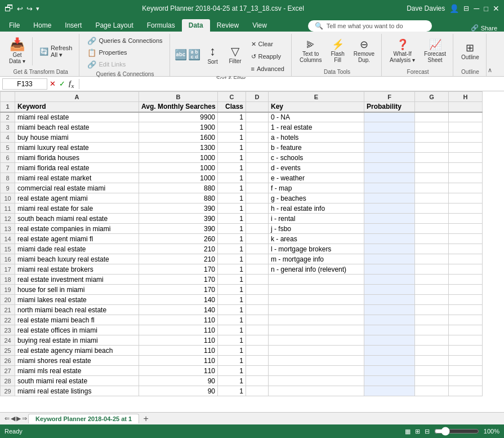 Image resolution: width=504 pixels, height=438 pixels. Describe the element at coordinates (179, 97) in the screenshot. I see `col-header-b: B` at that location.